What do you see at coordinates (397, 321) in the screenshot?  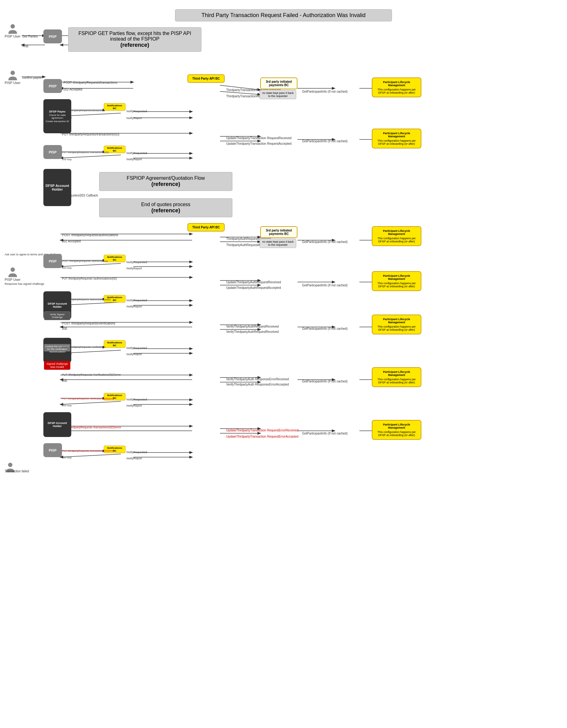 I see `plm-label-5: Participant Lifecycle Management` at bounding box center [397, 321].